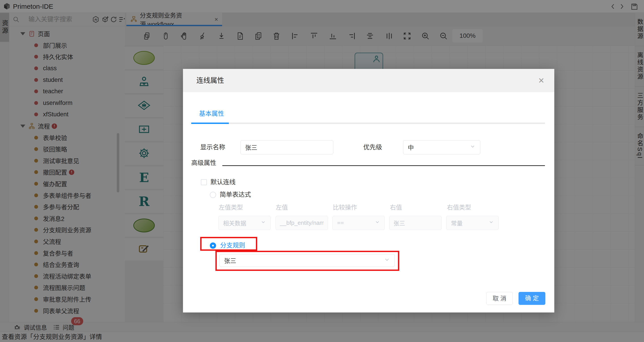 Image resolution: width=644 pixels, height=342 pixels. Describe the element at coordinates (532, 298) in the screenshot. I see `confirm-button: 确 定` at that location.